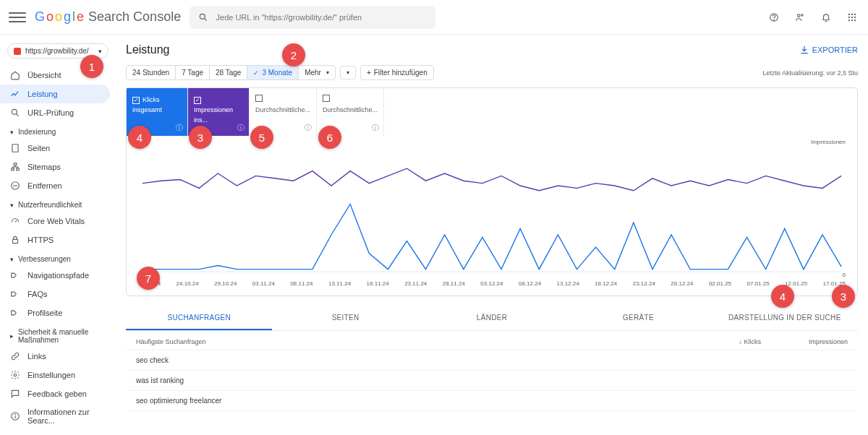  What do you see at coordinates (229, 72) in the screenshot?
I see `date-pill: 28 Tage` at bounding box center [229, 72].